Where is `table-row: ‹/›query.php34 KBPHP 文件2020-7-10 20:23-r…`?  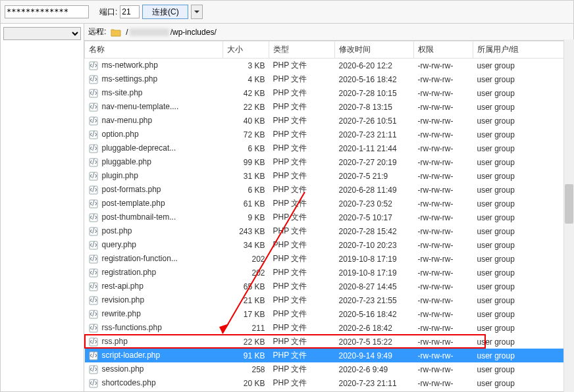 table-row: ‹/›query.php34 KBPHP 文件2020-7-10 20:23-r… is located at coordinates (329, 245).